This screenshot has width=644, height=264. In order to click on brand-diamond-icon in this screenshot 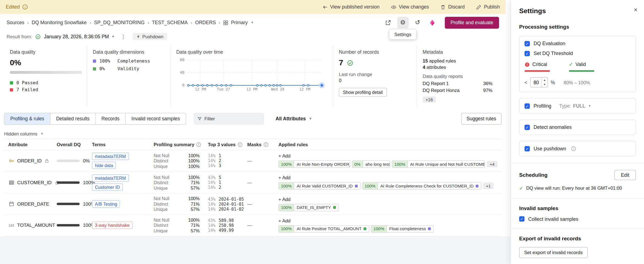, I will do `click(432, 23)`.